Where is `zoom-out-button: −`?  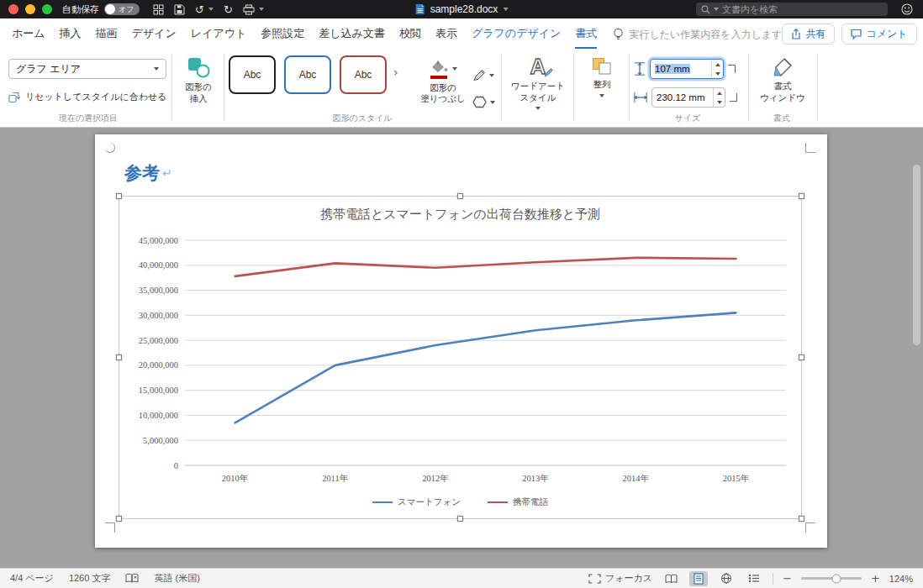 zoom-out-button: − is located at coordinates (787, 578).